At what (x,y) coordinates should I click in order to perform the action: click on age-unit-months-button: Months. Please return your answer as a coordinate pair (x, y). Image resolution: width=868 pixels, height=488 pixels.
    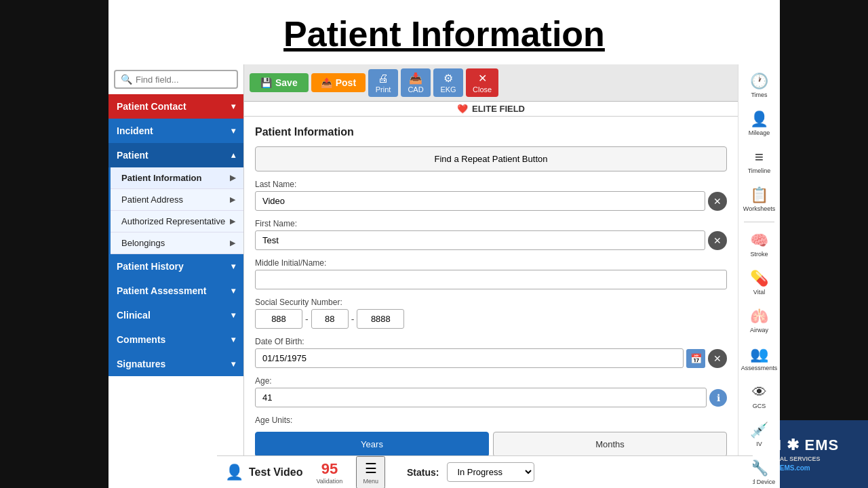
    Looking at the image, I should click on (610, 445).